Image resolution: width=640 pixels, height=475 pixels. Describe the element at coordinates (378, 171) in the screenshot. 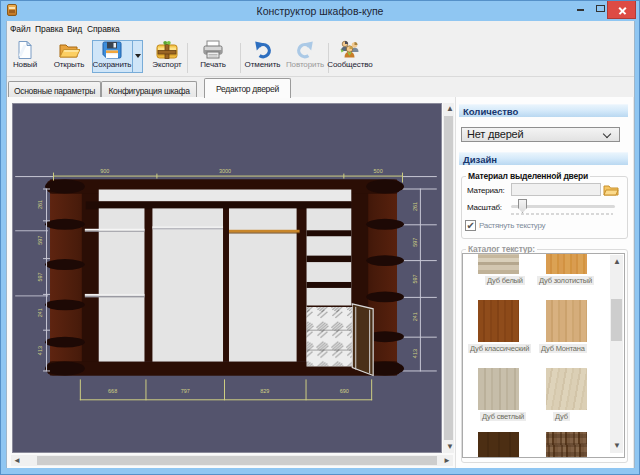

I see `svg-text: 500` at that location.